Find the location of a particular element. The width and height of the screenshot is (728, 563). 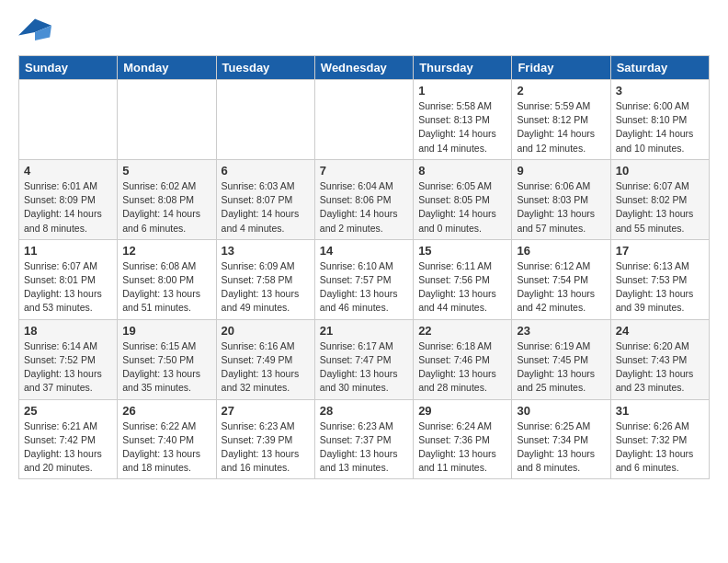

calendar-cell: 12Sunrise: 6:08 AMSunset: 8:00 PMDayligh… is located at coordinates (167, 280).